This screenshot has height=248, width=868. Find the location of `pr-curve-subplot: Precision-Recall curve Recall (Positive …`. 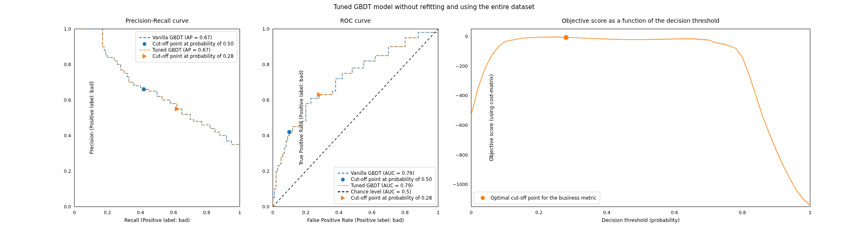

pr-curve-subplot: Precision-Recall curve Recall (Positive … is located at coordinates (157, 118).